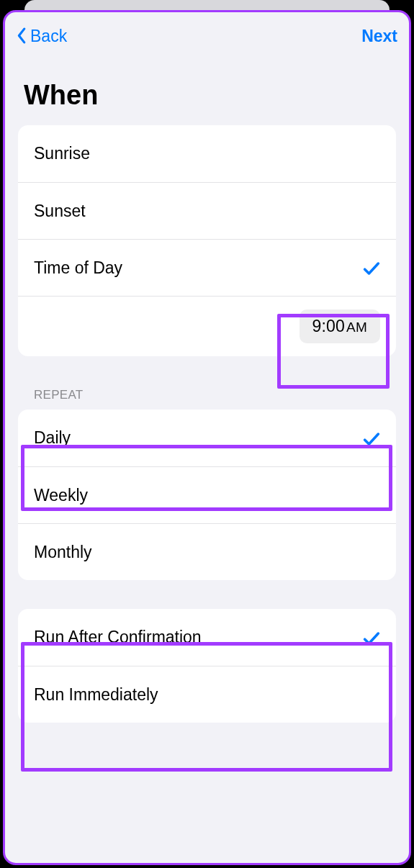 The width and height of the screenshot is (414, 868). What do you see at coordinates (329, 326) in the screenshot?
I see `time-value: 9:00` at bounding box center [329, 326].